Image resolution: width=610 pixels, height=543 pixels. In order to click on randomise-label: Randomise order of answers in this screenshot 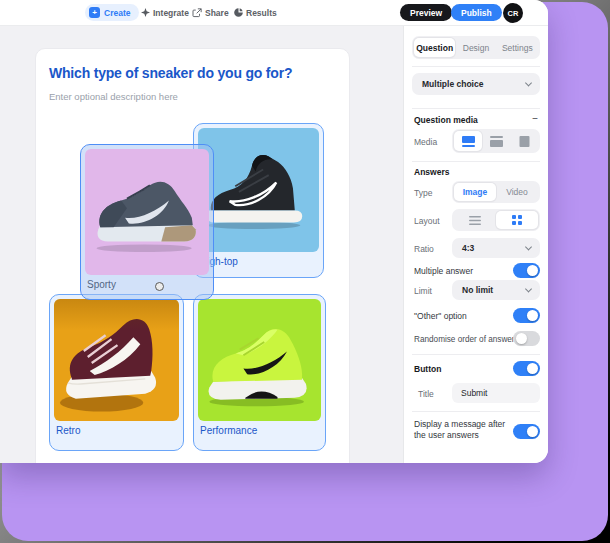, I will do `click(466, 340)`.